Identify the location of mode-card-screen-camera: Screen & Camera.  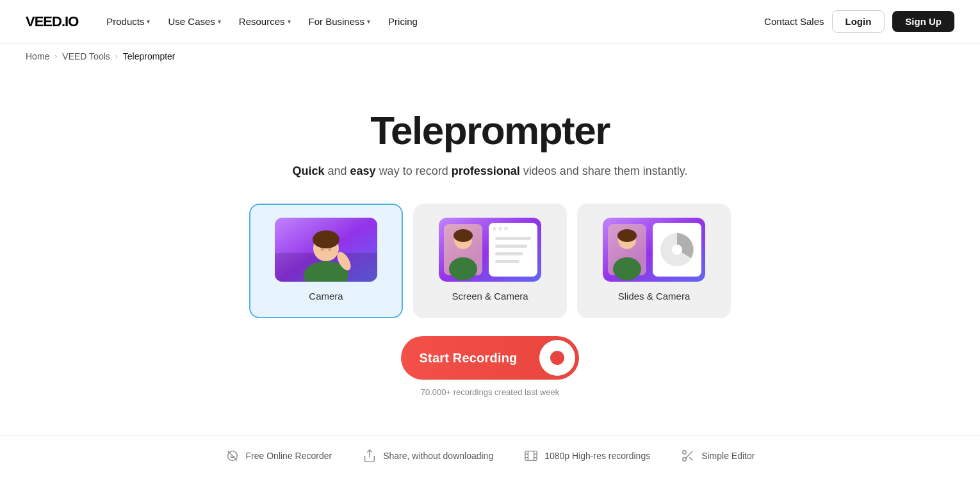
(490, 261).